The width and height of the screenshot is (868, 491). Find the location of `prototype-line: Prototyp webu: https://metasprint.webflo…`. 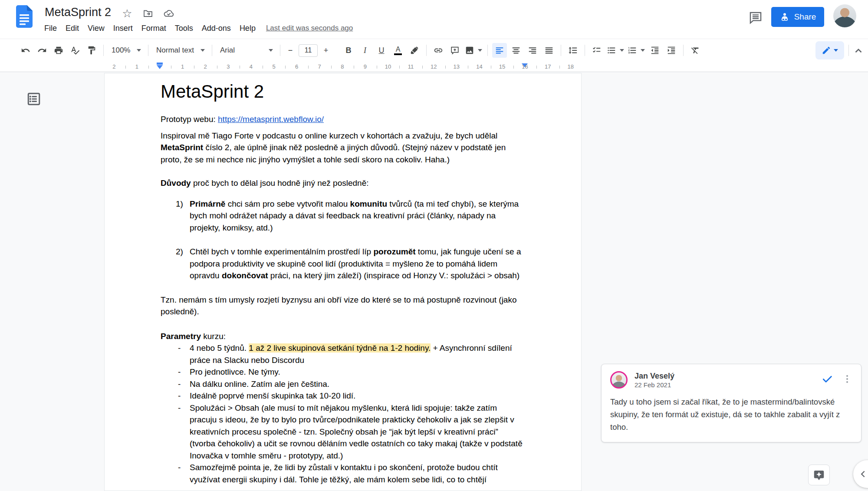

prototype-line: Prototyp webu: https://metasprint.webflo… is located at coordinates (343, 119).